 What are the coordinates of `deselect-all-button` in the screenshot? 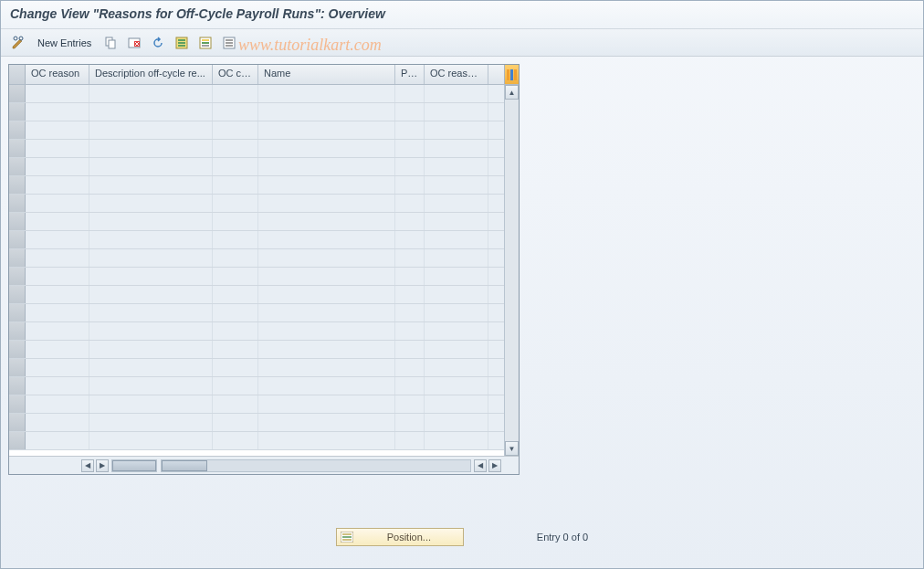 It's located at (229, 43).